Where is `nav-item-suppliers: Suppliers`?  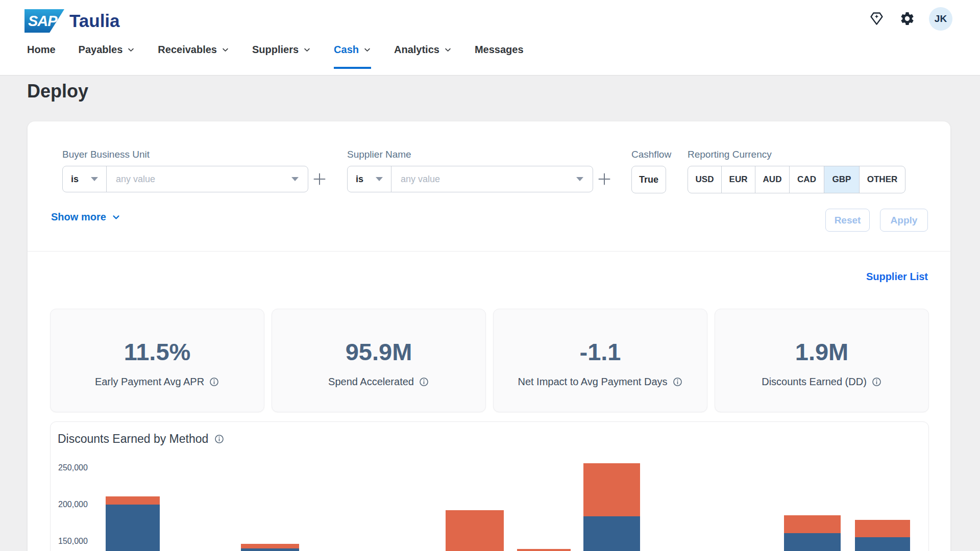
nav-item-suppliers: Suppliers is located at coordinates (282, 56).